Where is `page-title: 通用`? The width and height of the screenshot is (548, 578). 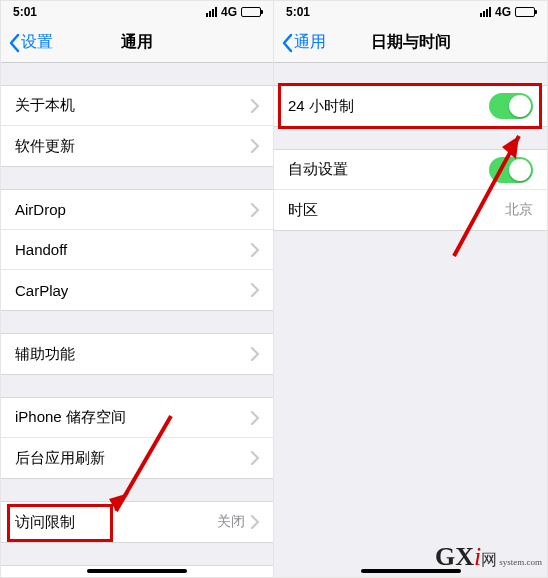 page-title: 通用 is located at coordinates (137, 42).